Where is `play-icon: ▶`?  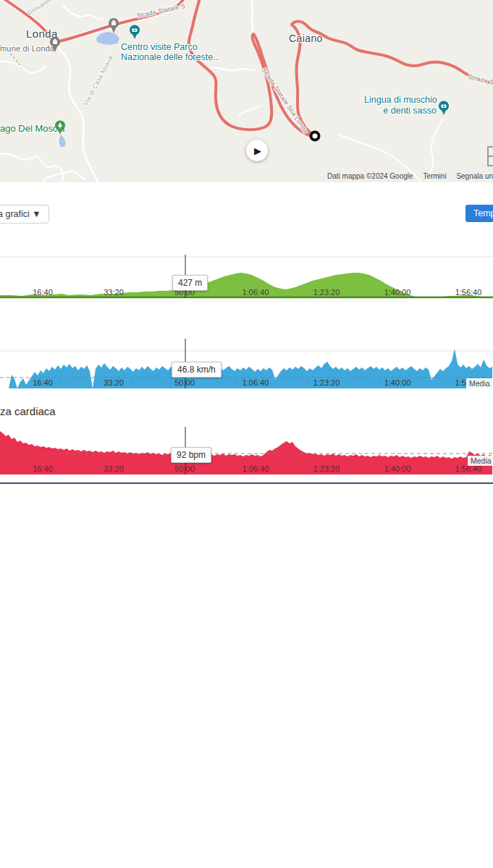
play-icon: ▶ is located at coordinates (258, 150).